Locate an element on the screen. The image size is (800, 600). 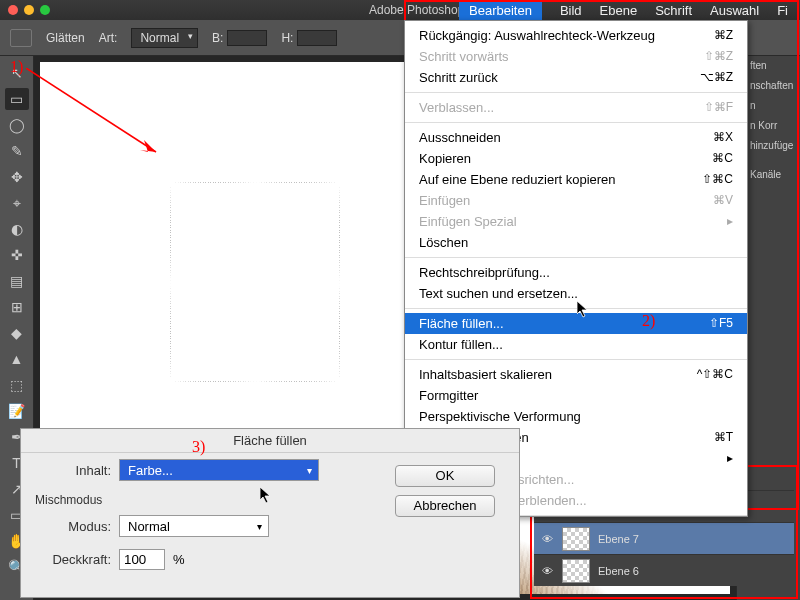
menu-item: Auf eine Ebene reduziert kopieren⇧⌘C is located at coordinates (576, 180).